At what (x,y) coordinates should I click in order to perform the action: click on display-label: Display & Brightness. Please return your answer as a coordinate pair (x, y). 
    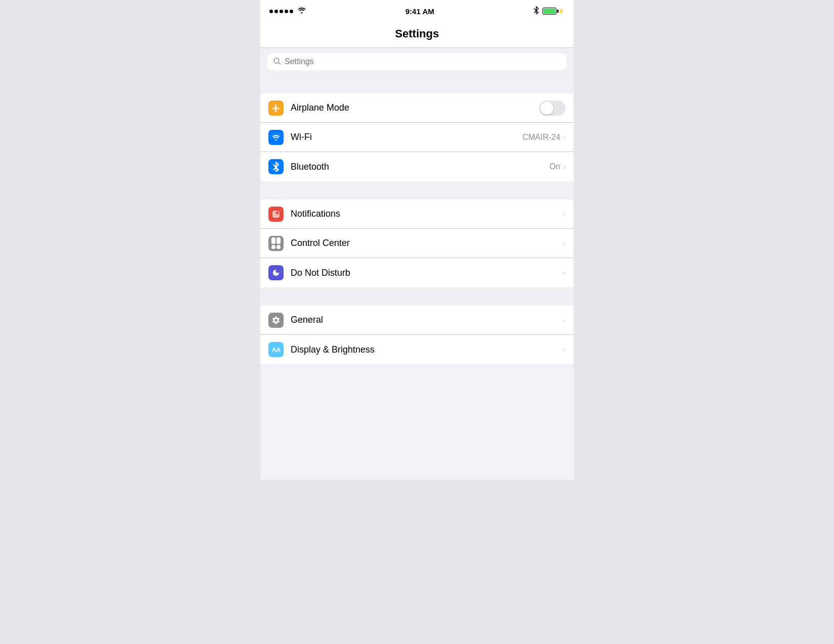
    Looking at the image, I should click on (427, 350).